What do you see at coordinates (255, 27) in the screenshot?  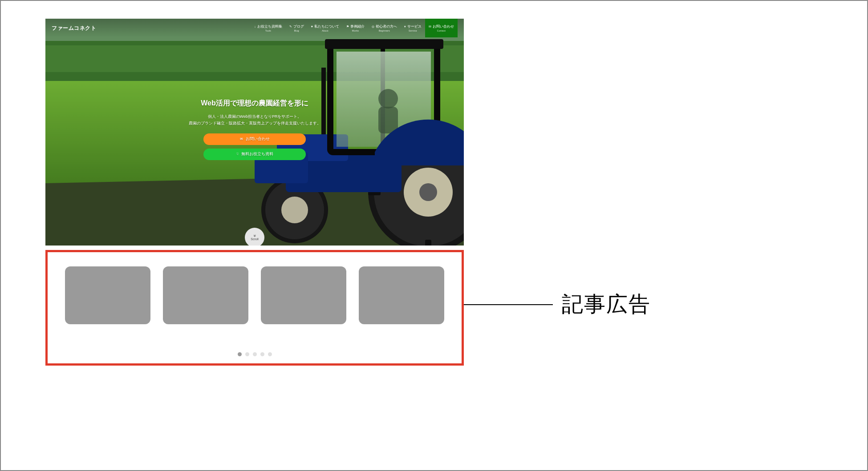 I see `download-icon: ↓` at bounding box center [255, 27].